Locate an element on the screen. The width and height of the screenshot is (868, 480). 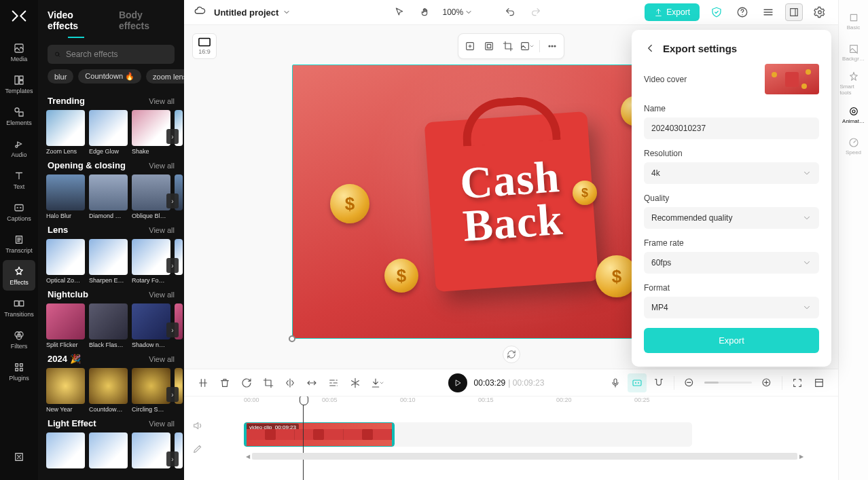
video-clip: video clip 00:09:23 is located at coordinates (319, 435).